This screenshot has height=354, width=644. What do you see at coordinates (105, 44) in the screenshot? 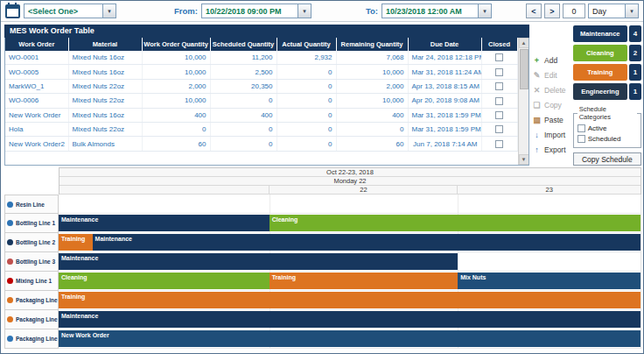
I see `column-header: Material` at bounding box center [105, 44].